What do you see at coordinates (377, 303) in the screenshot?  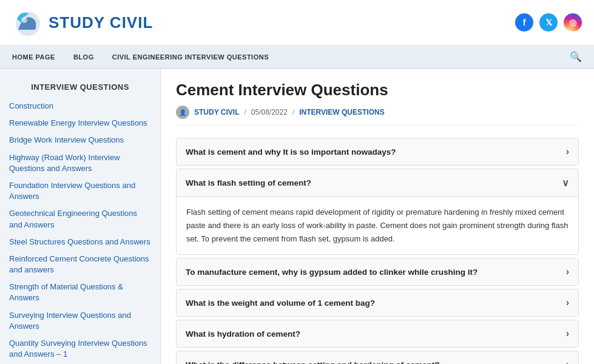 I see `faq-question-4: What is the weight and volume of 1 cemen…` at bounding box center [377, 303].